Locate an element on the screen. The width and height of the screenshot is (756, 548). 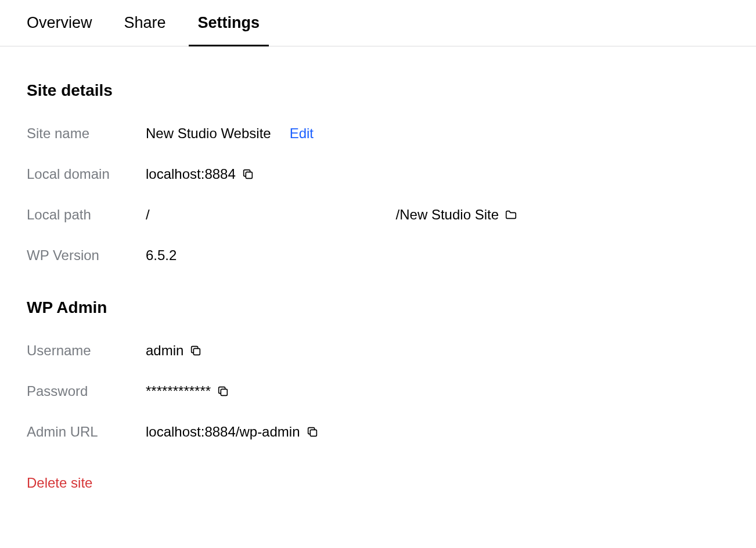
site-name-value: New Studio Website is located at coordinates (208, 134).